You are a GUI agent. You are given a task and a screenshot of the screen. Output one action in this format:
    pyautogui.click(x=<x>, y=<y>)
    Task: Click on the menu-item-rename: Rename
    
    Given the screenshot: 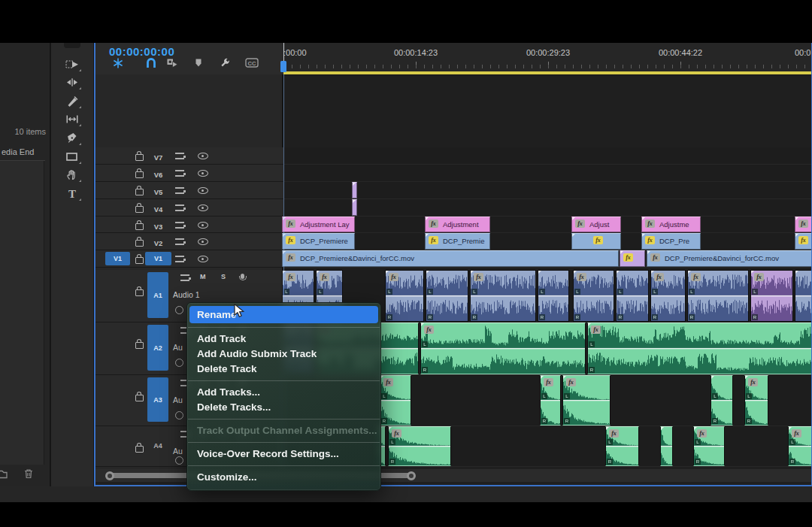 What is the action you would take?
    pyautogui.click(x=284, y=314)
    